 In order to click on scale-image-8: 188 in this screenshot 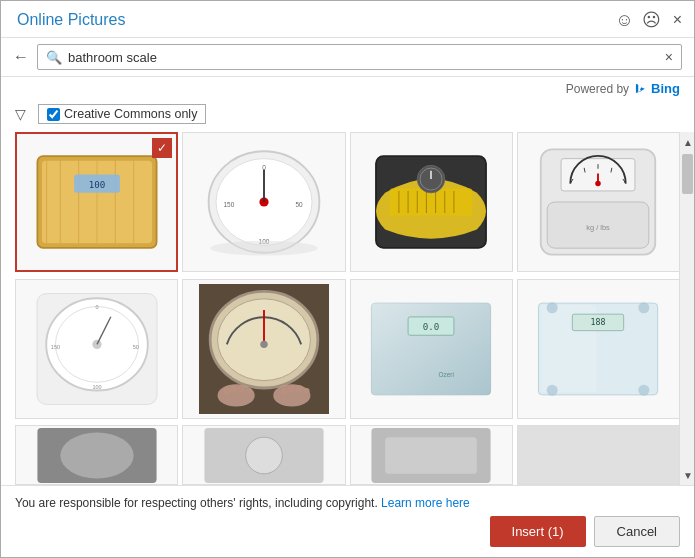, I will do `click(598, 349)`.